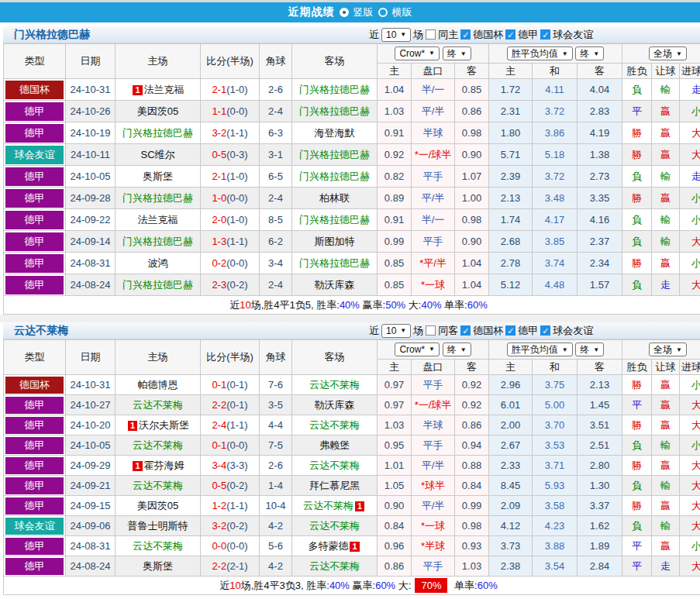 This screenshot has height=599, width=700. I want to click on corners-cell: 4-2, so click(276, 526).